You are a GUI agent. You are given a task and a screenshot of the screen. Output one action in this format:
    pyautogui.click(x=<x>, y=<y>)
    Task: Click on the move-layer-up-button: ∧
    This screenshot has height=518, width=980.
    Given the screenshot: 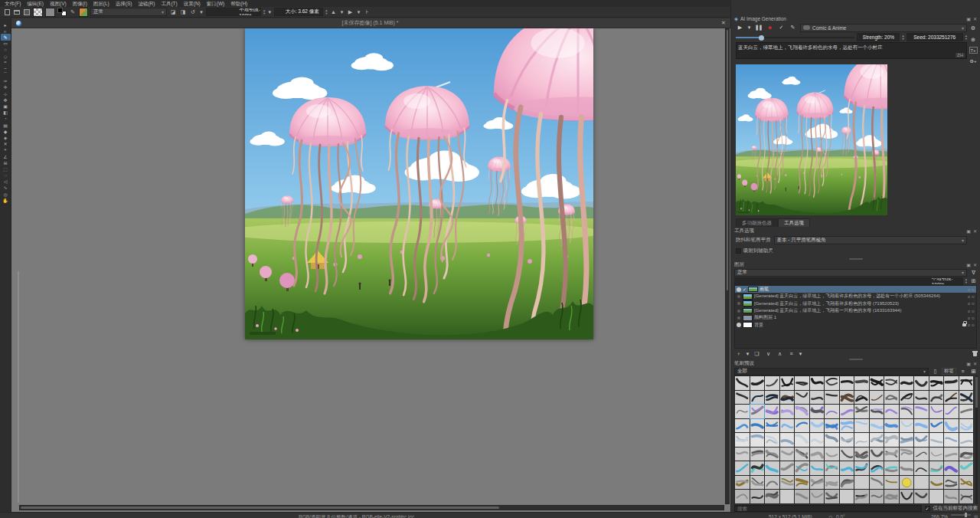 What is the action you would take?
    pyautogui.click(x=779, y=354)
    